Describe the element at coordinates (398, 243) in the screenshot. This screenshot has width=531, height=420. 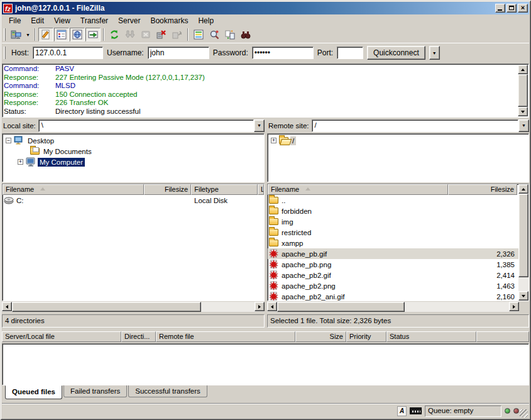
I see `remote-file-list: Filename Filesize .. forbidden img restr…` at that location.